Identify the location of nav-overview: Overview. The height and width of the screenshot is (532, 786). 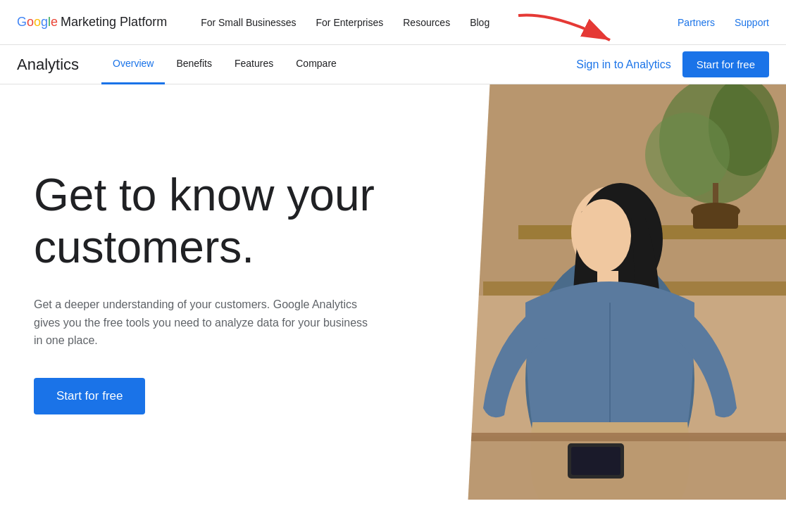
(133, 65).